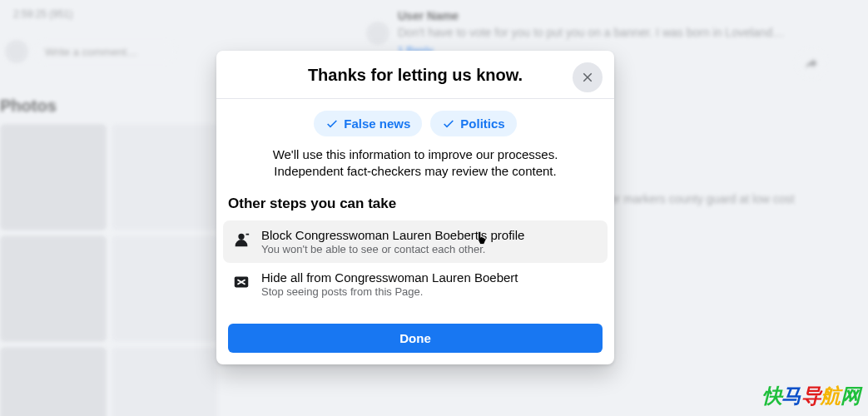 The image size is (868, 416). Describe the element at coordinates (241, 282) in the screenshot. I see `hide-icon` at that location.